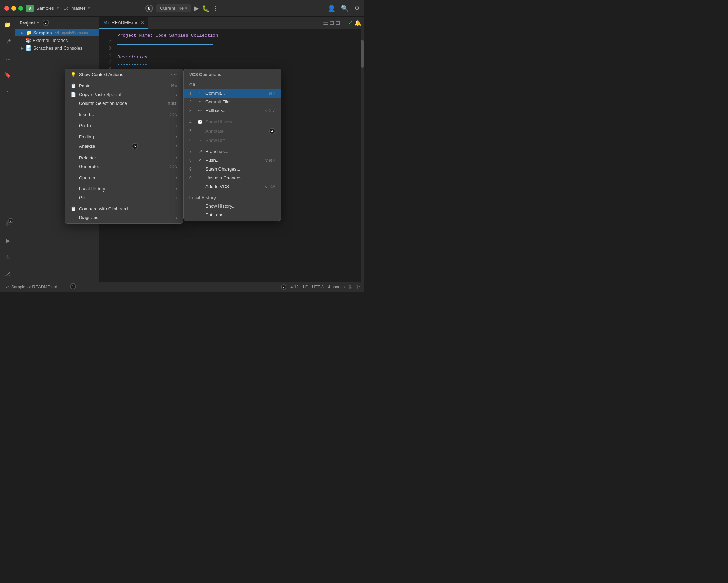 The image size is (728, 583). What do you see at coordinates (232, 215) in the screenshot?
I see `vcs-item-put-label: Put Label...` at bounding box center [232, 215].